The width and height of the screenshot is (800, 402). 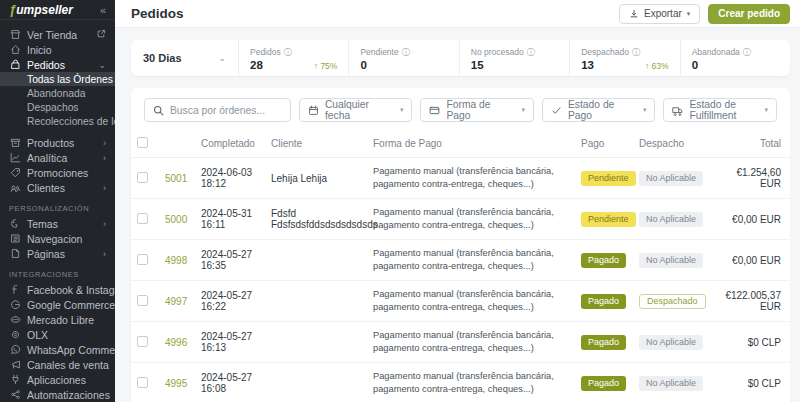 I want to click on sidebar-item-ver-tienda: Ver Tienda, so click(x=58, y=34).